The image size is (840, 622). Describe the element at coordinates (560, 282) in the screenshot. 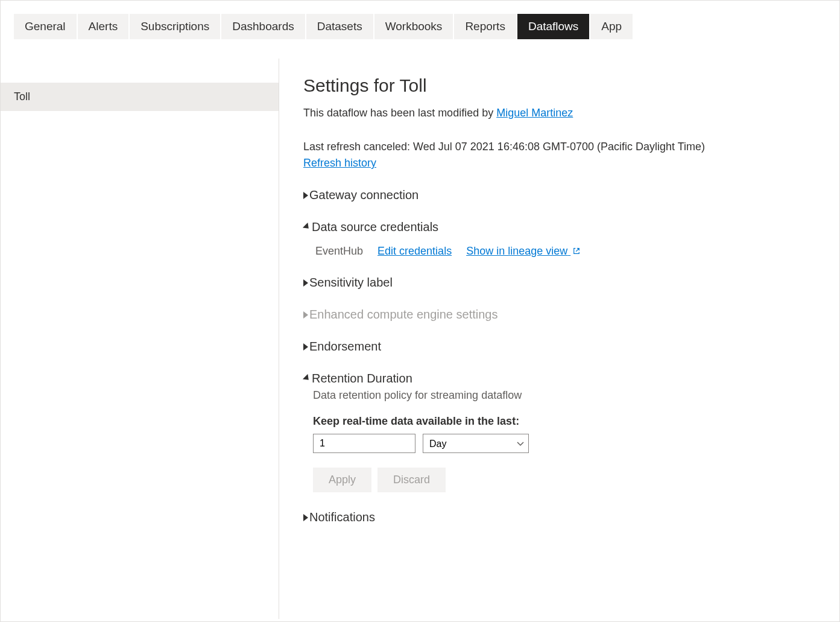

I see `section-sensitivity-label: Sensitivity label` at that location.